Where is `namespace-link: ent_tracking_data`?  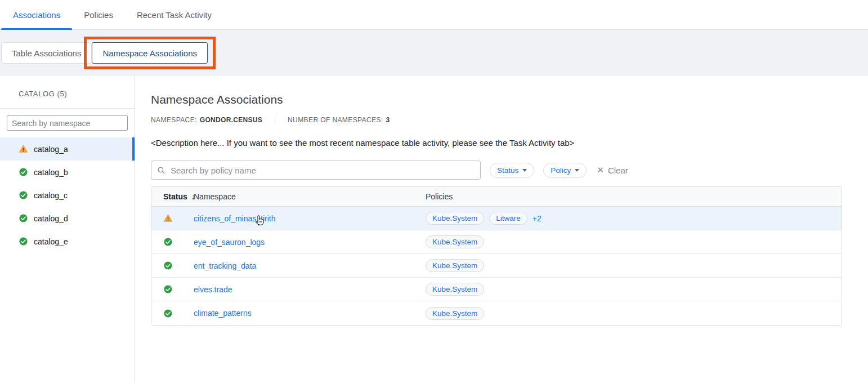
namespace-link: ent_tracking_data is located at coordinates (225, 266).